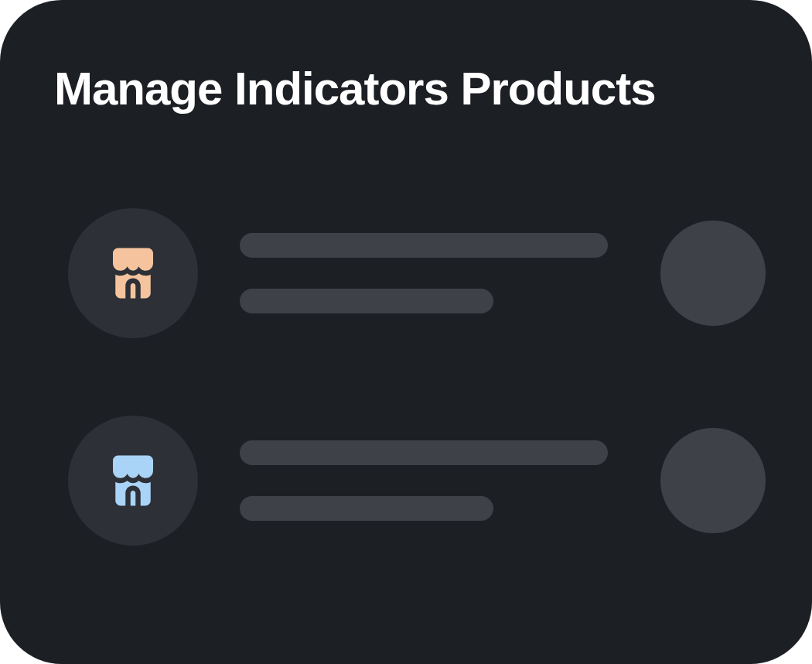  Describe the element at coordinates (406, 88) in the screenshot. I see `card-title: Manage Indicators Products` at that location.